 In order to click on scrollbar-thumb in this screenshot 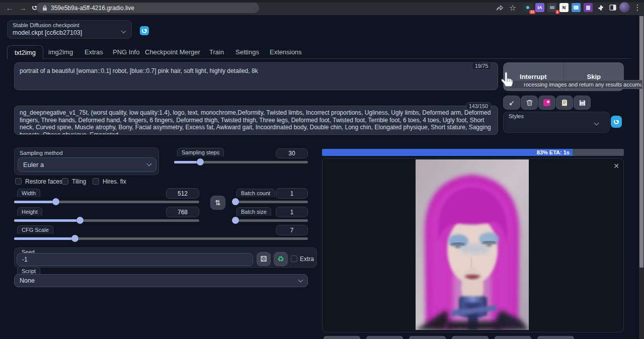, I will do `click(641, 142)`.